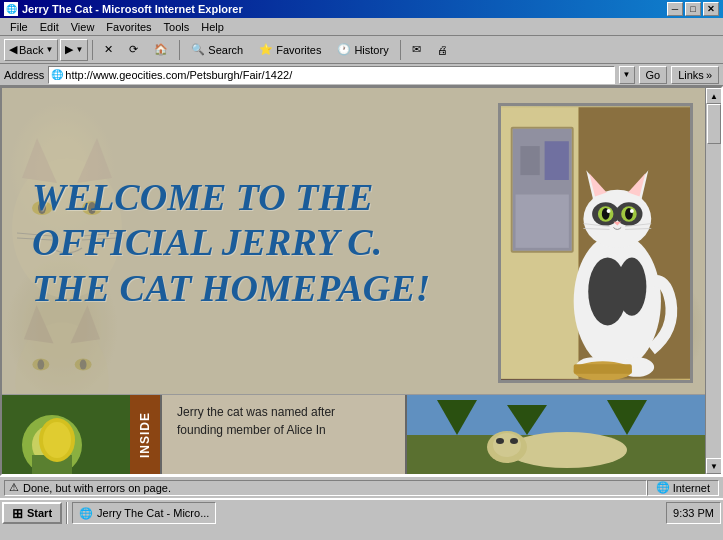 This screenshot has width=723, height=540. What do you see at coordinates (627, 75) in the screenshot?
I see `address-dropdown: ▼` at bounding box center [627, 75].